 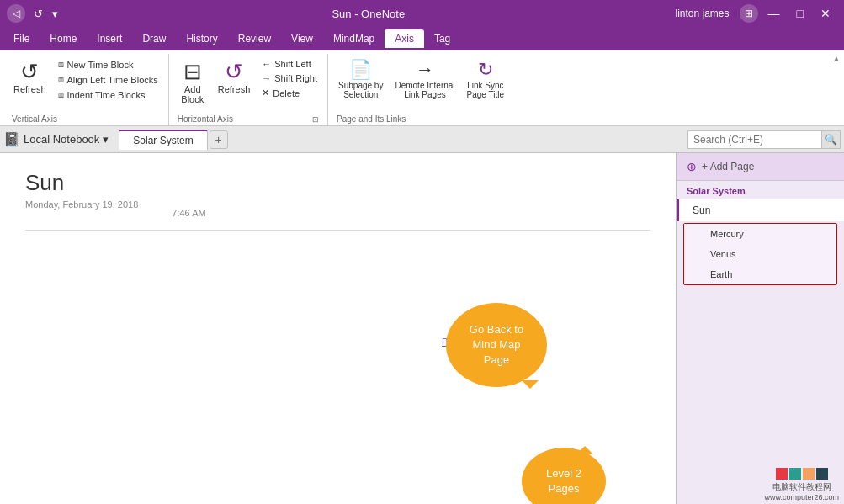 I want to click on date-line: Monday, February 19, 2018 7:46 AM, so click(x=338, y=215).